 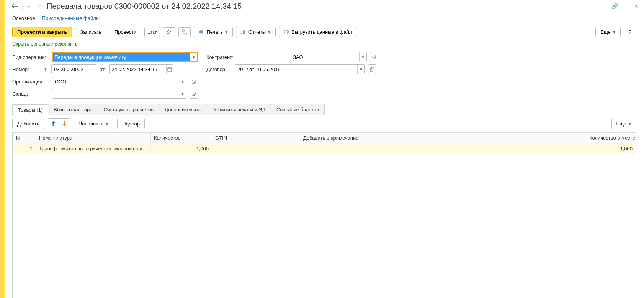 What do you see at coordinates (39, 6) in the screenshot?
I see `favorite-star-icon: ☆` at bounding box center [39, 6].